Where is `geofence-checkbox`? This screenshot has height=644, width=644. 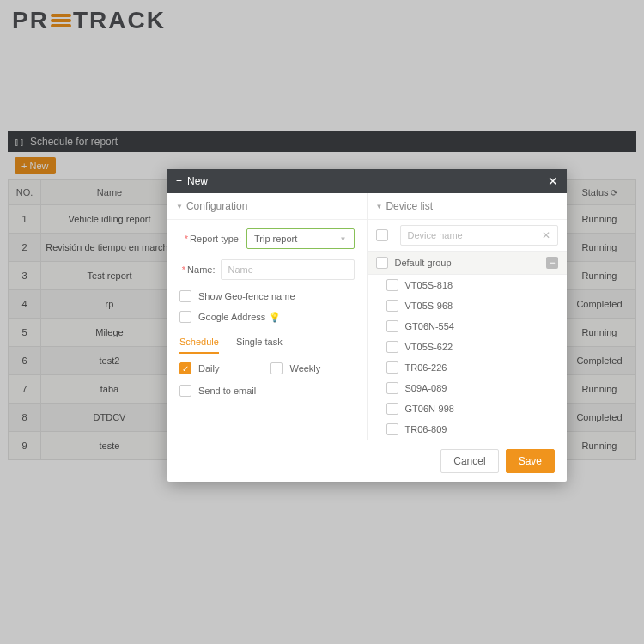
geofence-checkbox is located at coordinates (185, 296).